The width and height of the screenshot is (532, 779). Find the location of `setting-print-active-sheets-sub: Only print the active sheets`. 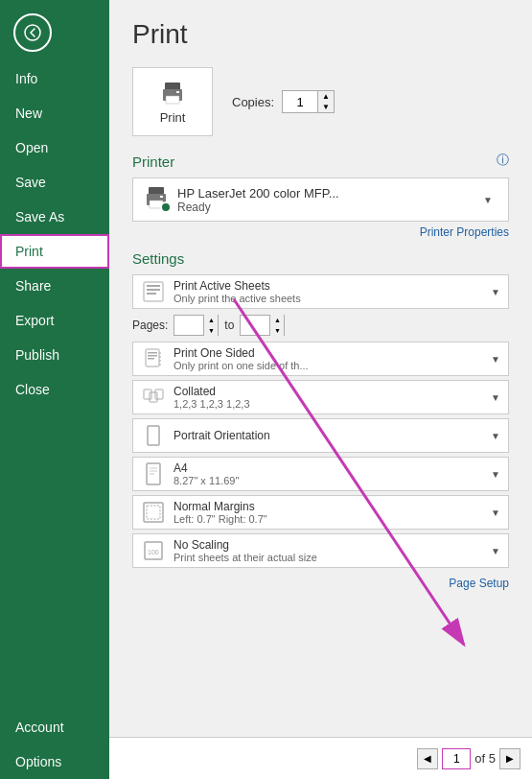

setting-print-active-sheets-sub: Only print the active sheets is located at coordinates (250, 298).